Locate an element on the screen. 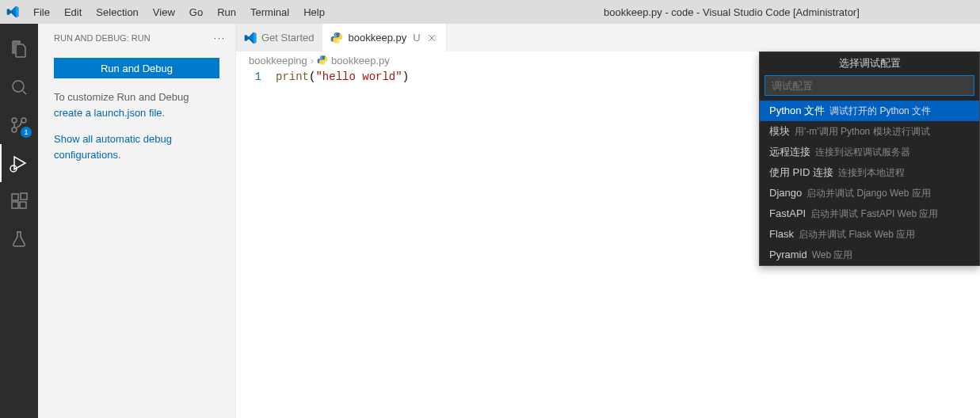 This screenshot has width=980, height=418. menu-file: File is located at coordinates (41, 13).